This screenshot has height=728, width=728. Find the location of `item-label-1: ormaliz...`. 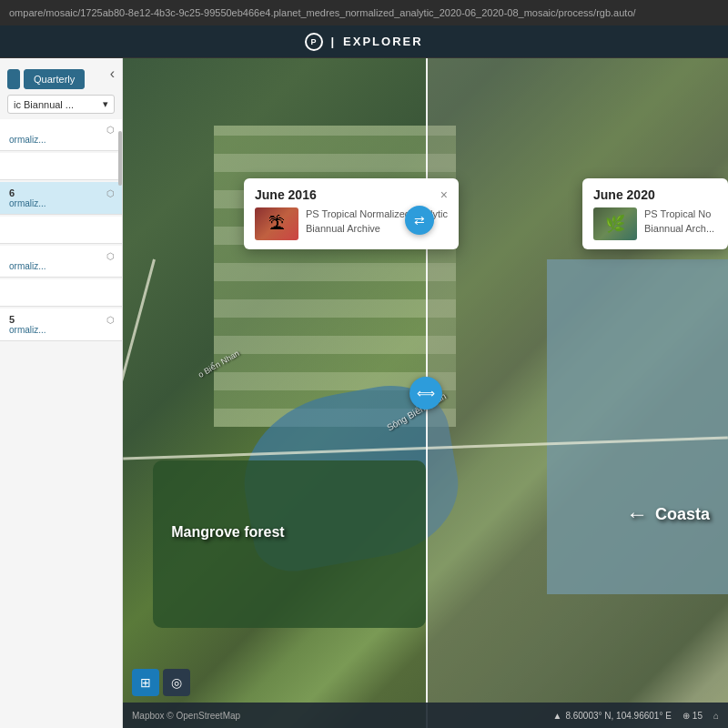

item-label-1: ormaliz... is located at coordinates (62, 140).